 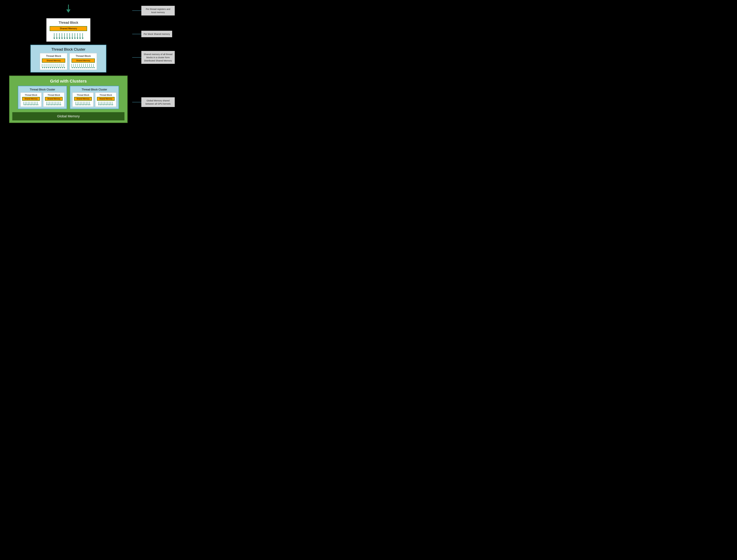 I want to click on gc2b2t8, so click(x=110, y=103).